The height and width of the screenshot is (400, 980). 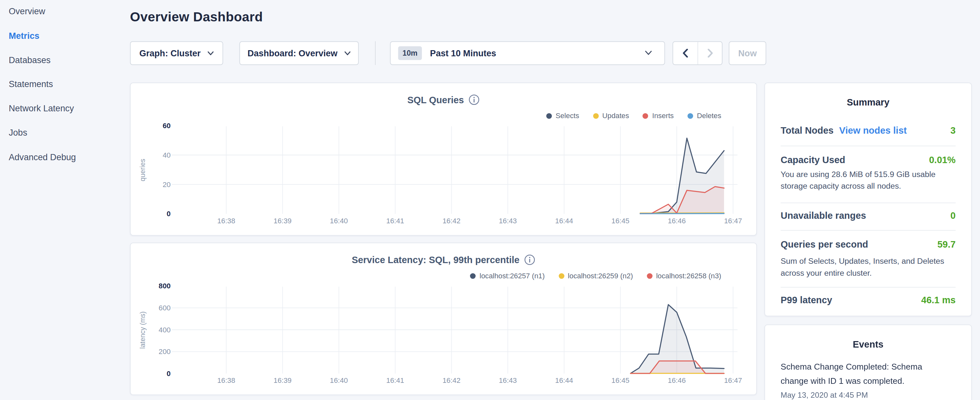 I want to click on view-nodes-list-link: View nodes list, so click(x=873, y=130).